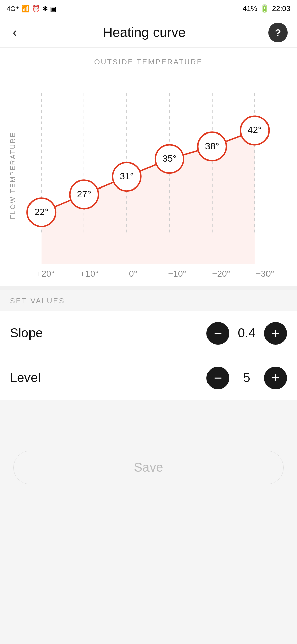 The image size is (297, 644). I want to click on save-button: Save, so click(148, 468).